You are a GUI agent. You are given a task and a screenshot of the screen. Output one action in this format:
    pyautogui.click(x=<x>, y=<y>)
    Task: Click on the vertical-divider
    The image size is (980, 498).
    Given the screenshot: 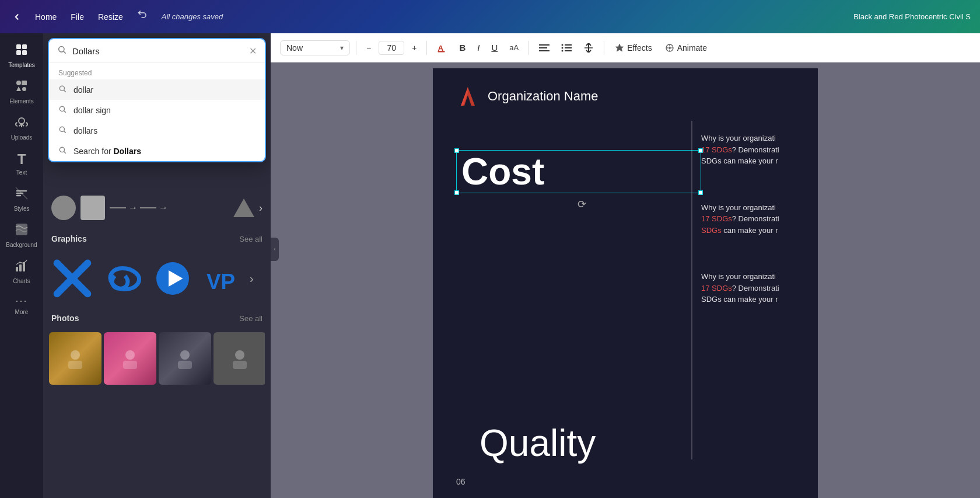 What is the action you would take?
    pyautogui.click(x=692, y=290)
    